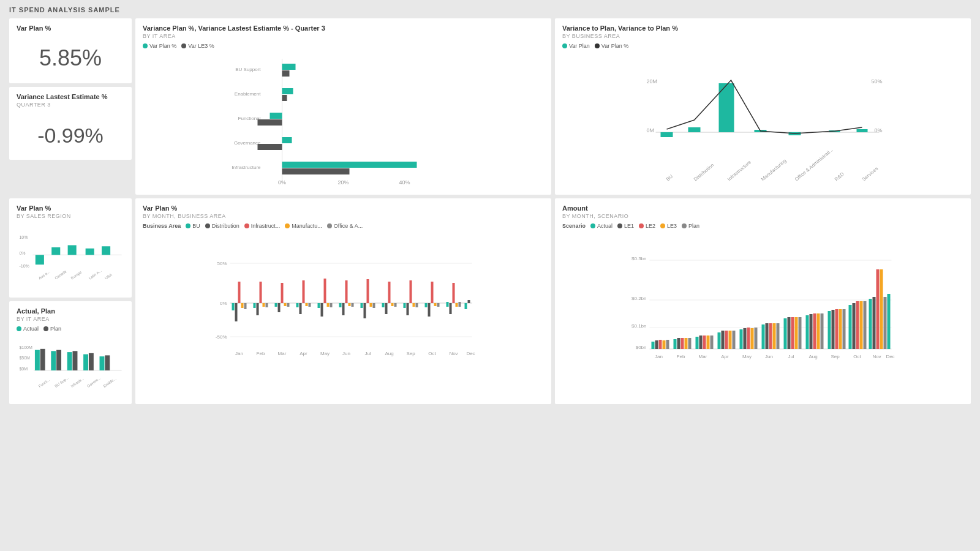 This screenshot has width=980, height=551. What do you see at coordinates (70, 132) in the screenshot?
I see `var-lastest-estimate-value: -0.99%` at bounding box center [70, 132].